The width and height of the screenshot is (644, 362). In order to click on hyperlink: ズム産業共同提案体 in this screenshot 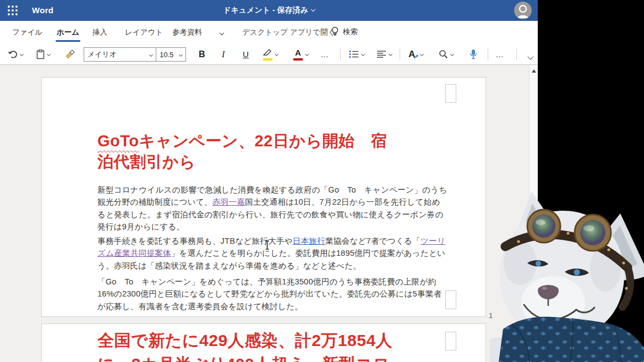, I will do `click(134, 253)`.